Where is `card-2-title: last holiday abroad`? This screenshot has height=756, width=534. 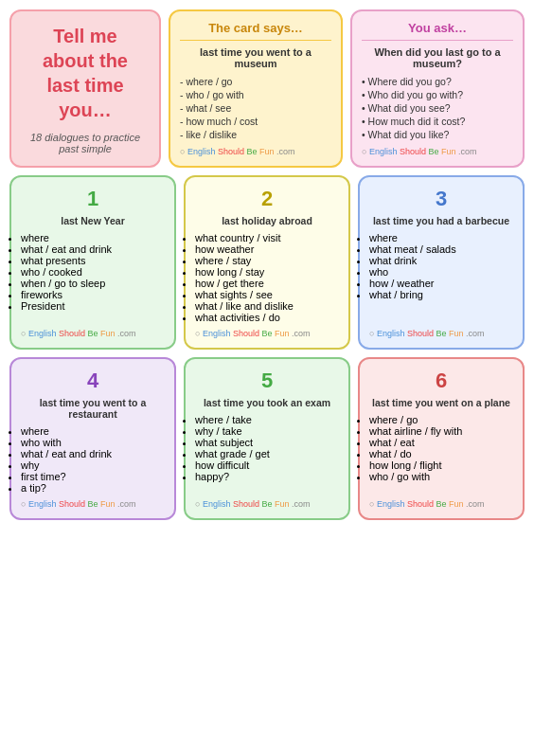 card-2-title: last holiday abroad is located at coordinates (267, 221).